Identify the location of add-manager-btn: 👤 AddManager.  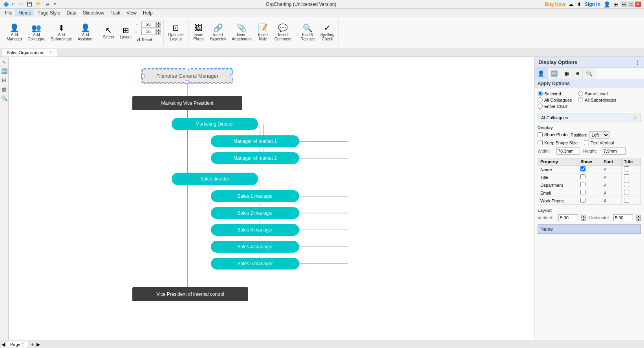
(14, 33).